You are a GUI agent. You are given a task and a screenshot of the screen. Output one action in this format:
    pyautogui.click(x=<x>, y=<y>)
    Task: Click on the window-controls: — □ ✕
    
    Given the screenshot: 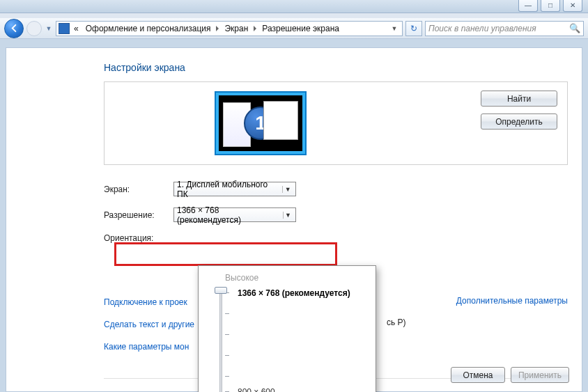 What is the action you would take?
    pyautogui.click(x=550, y=6)
    